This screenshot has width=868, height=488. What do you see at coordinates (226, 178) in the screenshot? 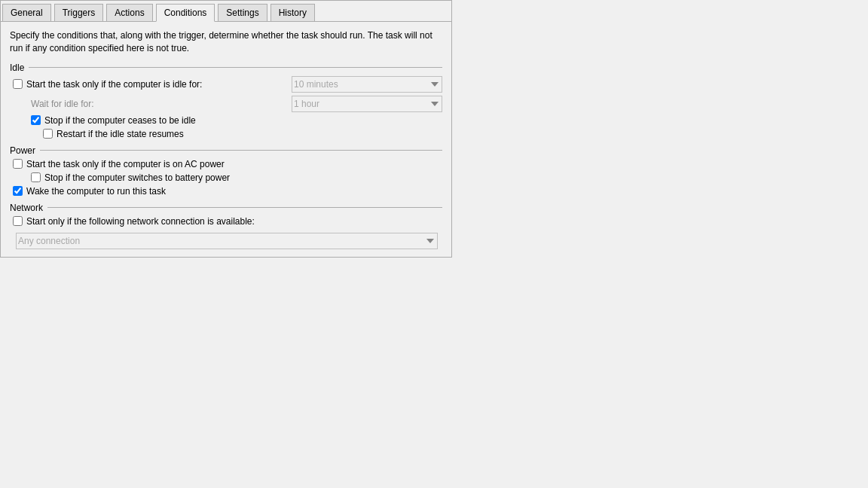
I see `battery-row: Stop if the computer switches to battery…` at bounding box center [226, 178].